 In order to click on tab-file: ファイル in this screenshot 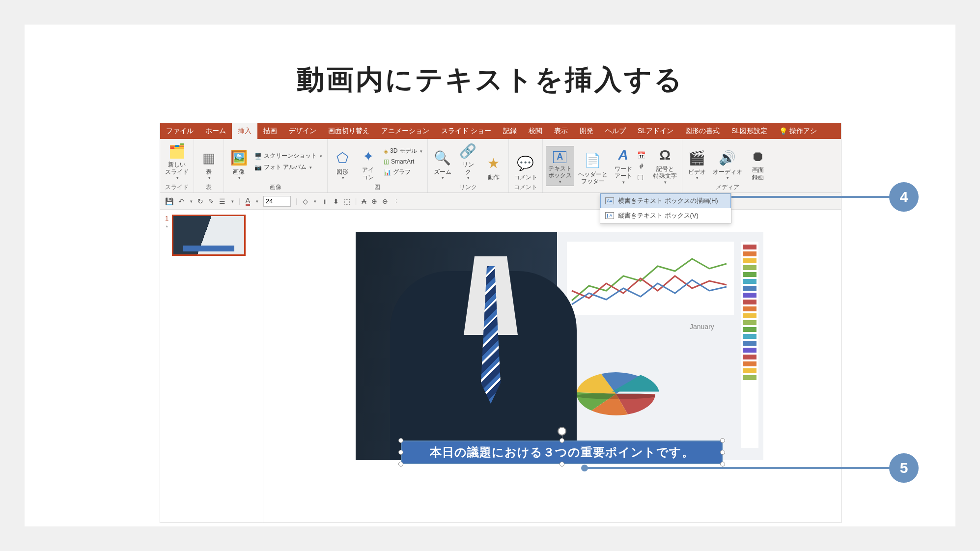, I will do `click(180, 131)`.